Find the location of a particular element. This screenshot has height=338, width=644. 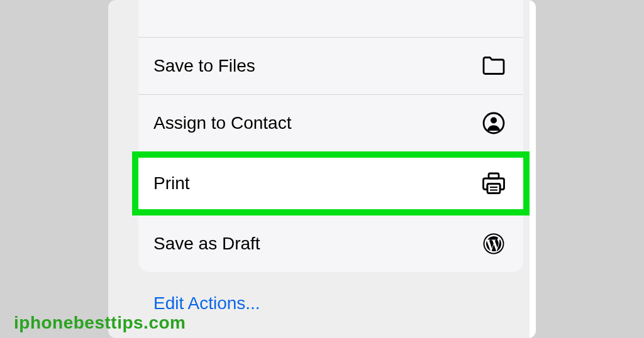

edit-actions-label: Edit Actions... is located at coordinates (207, 303).